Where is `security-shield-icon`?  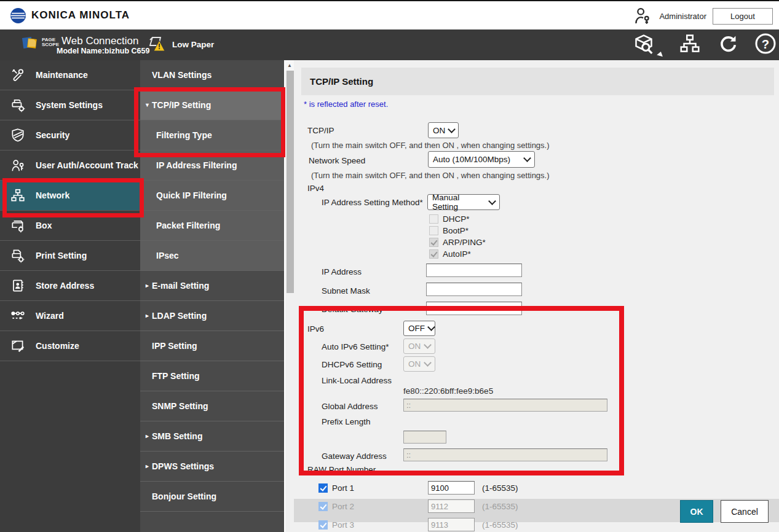 security-shield-icon is located at coordinates (18, 135).